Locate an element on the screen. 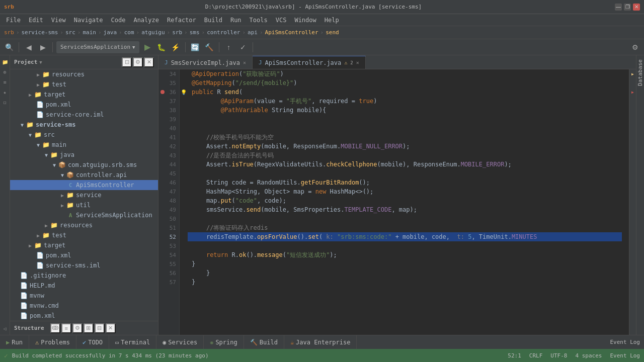 The width and height of the screenshot is (644, 362). tree-item-serviceapp: A ServiceSmsApplication is located at coordinates (84, 215).